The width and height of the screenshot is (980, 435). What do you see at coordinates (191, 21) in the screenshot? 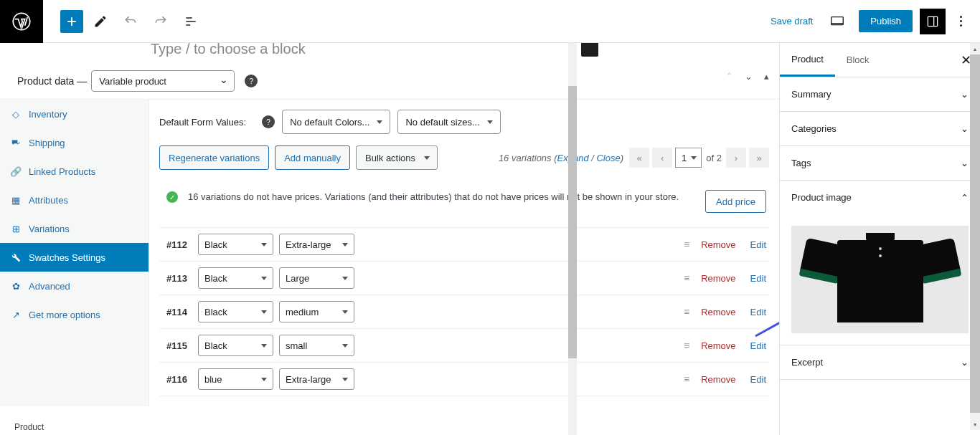
I see `document-outline-icon` at bounding box center [191, 21].